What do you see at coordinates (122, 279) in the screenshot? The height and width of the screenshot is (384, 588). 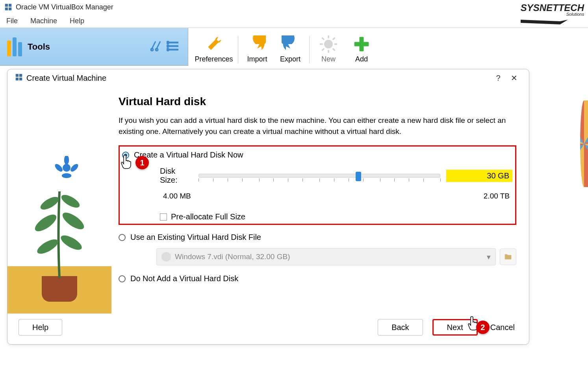 I see `radio-no-disk` at bounding box center [122, 279].